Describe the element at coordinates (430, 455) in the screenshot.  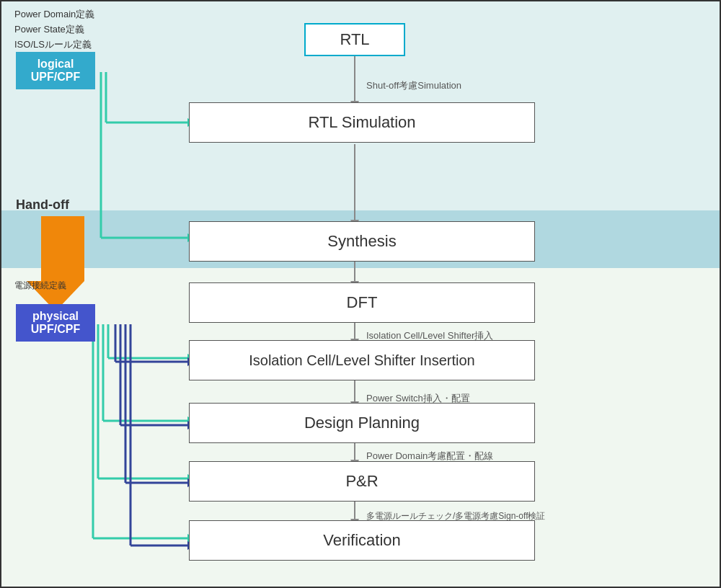
I see `power-domain-text: Power Domain考慮配置・配線` at that location.